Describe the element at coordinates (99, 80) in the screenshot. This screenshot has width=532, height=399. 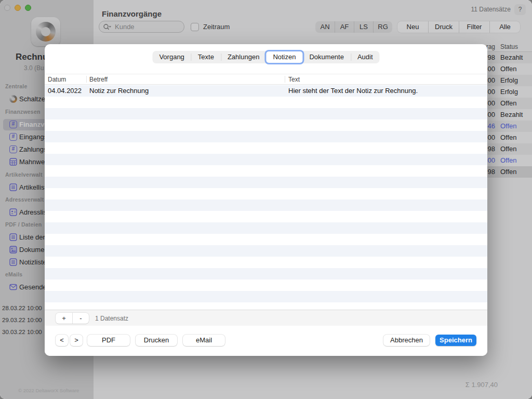
I see `betreff-column-header: Betreff` at that location.